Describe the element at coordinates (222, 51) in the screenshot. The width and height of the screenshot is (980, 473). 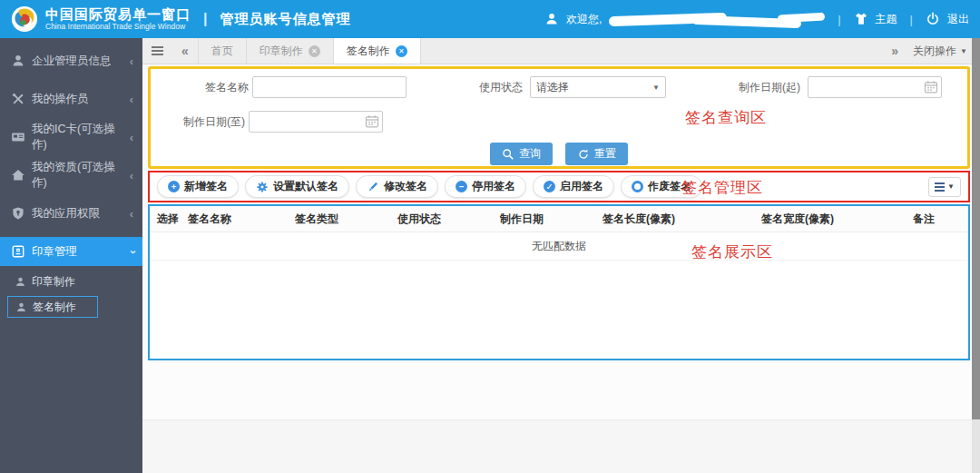
I see `tab-label: 首页` at that location.